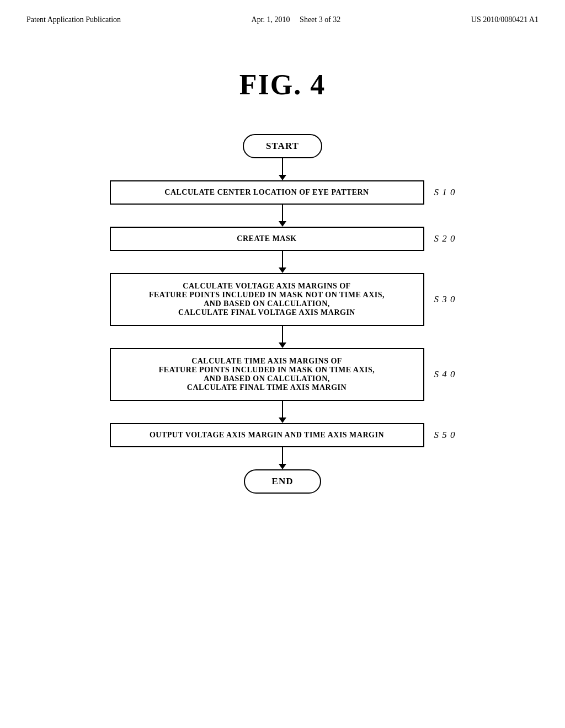 The width and height of the screenshot is (565, 728). What do you see at coordinates (505, 20) in the screenshot?
I see `patent-number: US 2010/0080421 A1` at bounding box center [505, 20].